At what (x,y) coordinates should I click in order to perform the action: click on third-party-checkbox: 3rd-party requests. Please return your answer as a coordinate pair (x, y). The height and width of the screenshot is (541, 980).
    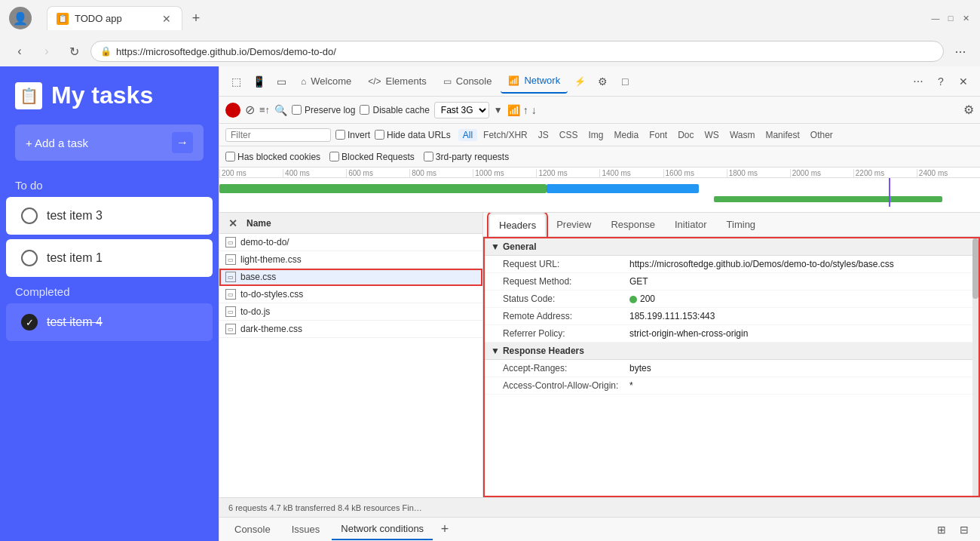
    Looking at the image, I should click on (466, 157).